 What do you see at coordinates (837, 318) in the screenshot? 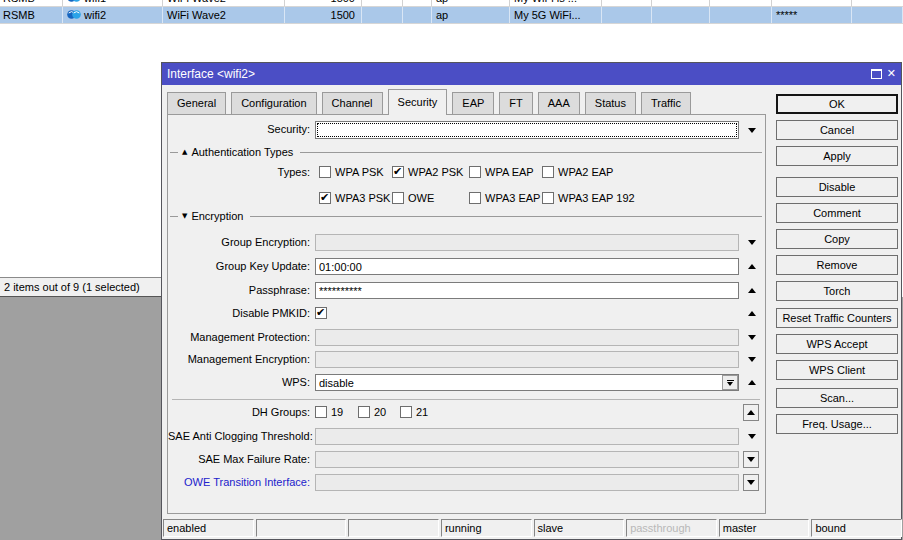
I see `reset-traffic-counters-button: Reset Traffic Counters` at bounding box center [837, 318].